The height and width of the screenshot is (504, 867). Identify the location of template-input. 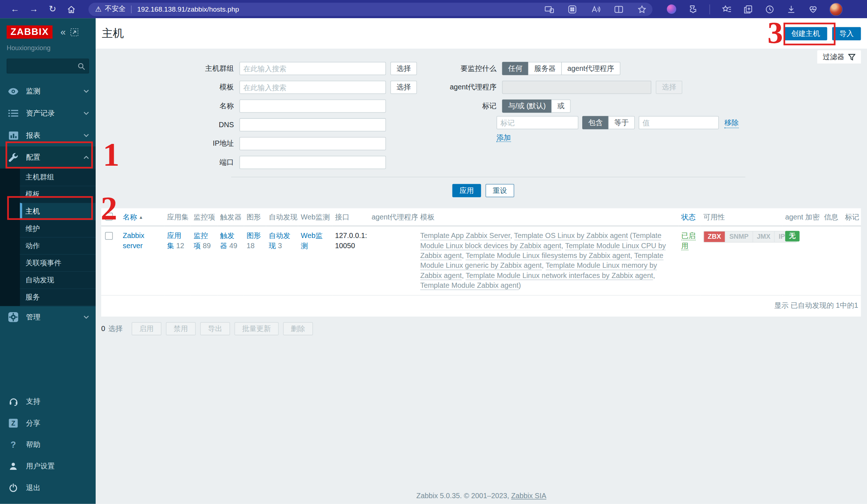
(313, 87).